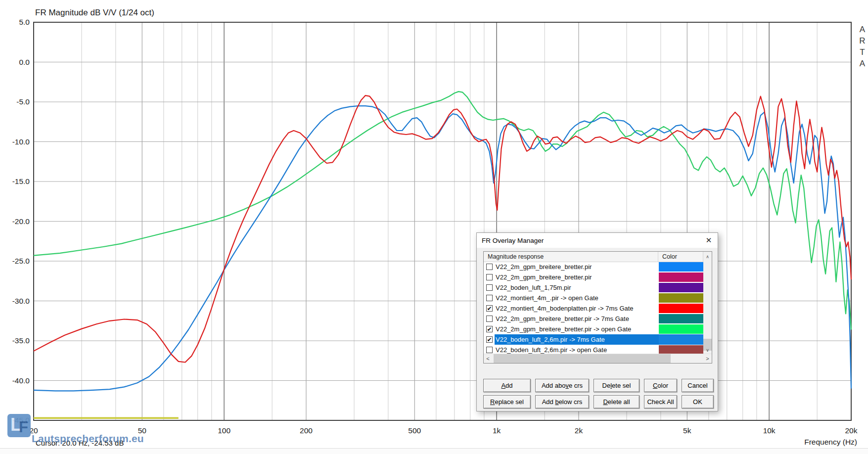  What do you see at coordinates (597, 308) in the screenshot?
I see `overlay-listbox: Magnitude response Color ∧ V22_2m_gpm_br…` at bounding box center [597, 308].